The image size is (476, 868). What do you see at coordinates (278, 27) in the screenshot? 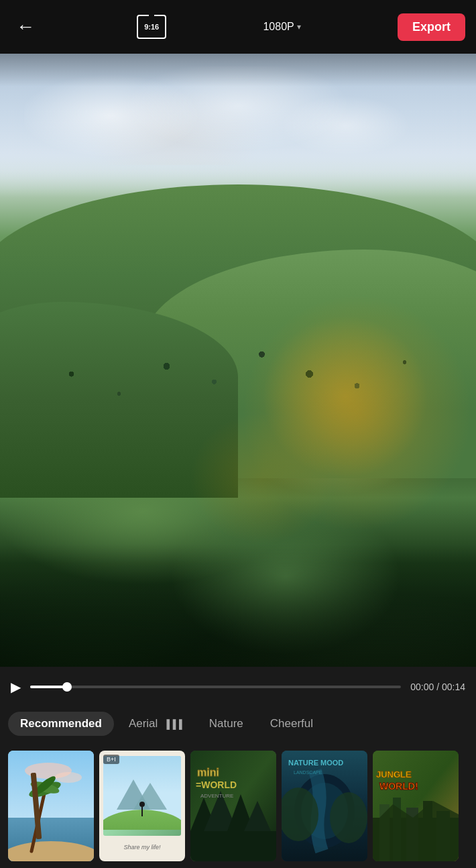
I see `resolution-value: 1080P` at bounding box center [278, 27].